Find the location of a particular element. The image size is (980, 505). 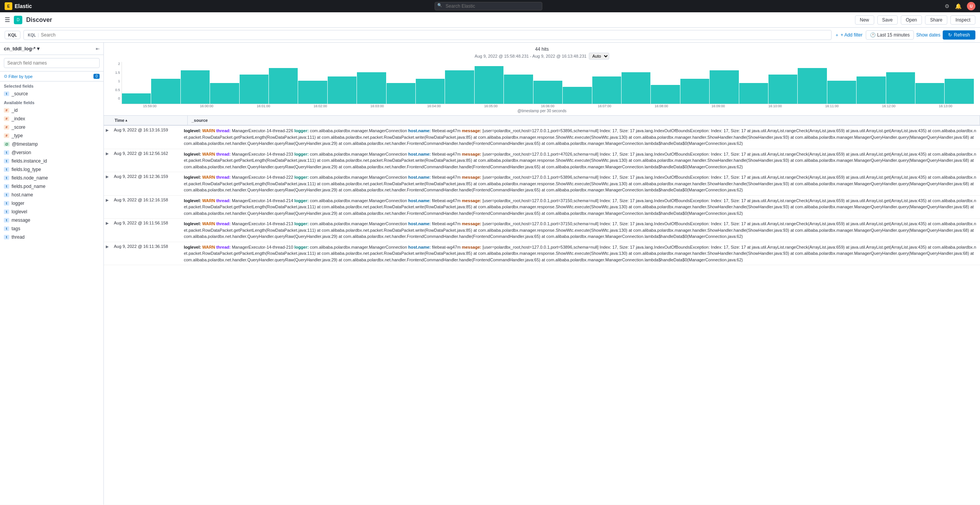

add-filter-button: ＋ + Add filter is located at coordinates (848, 35).